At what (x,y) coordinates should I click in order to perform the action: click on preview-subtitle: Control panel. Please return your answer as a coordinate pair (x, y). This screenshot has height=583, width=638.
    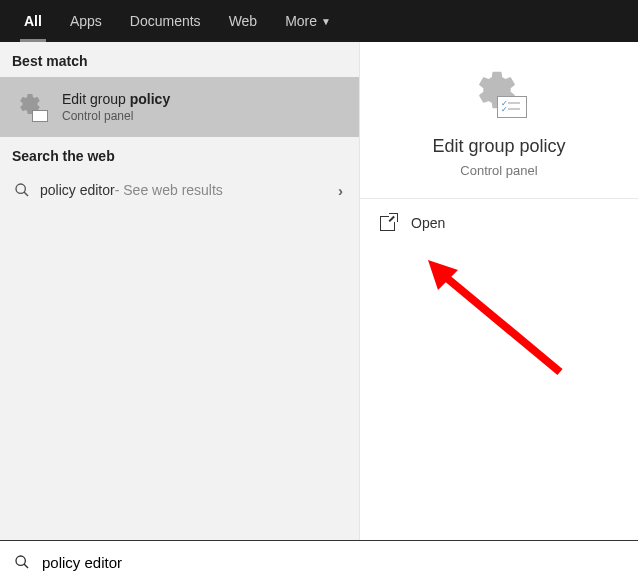
    Looking at the image, I should click on (499, 170).